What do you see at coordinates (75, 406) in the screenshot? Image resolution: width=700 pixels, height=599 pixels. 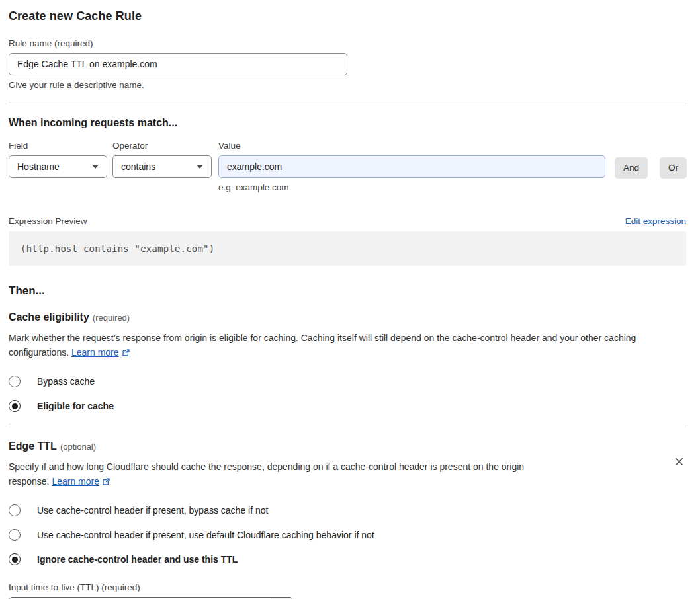 I see `radio-label: Eligible for cache` at bounding box center [75, 406].